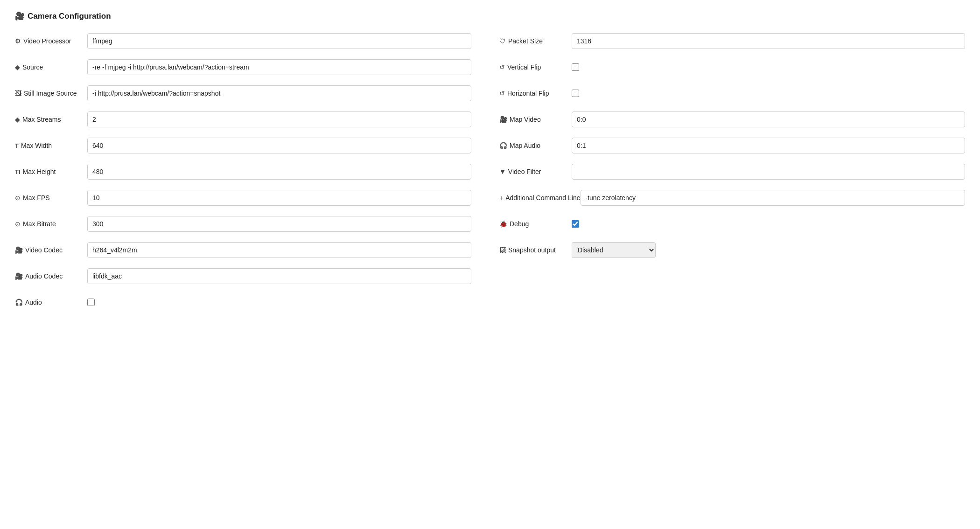 The image size is (980, 529). What do you see at coordinates (536, 250) in the screenshot?
I see `snapshot-output-label: 🖼 Snapshot output` at bounding box center [536, 250].